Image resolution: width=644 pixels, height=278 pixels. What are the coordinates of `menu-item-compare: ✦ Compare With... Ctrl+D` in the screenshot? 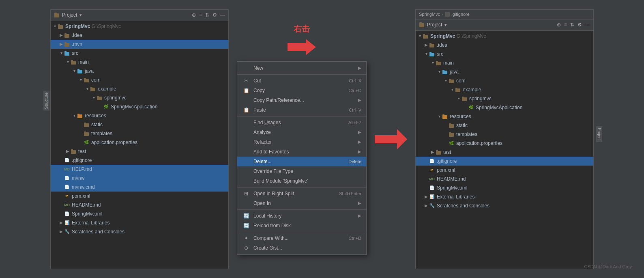 It's located at (302, 238).